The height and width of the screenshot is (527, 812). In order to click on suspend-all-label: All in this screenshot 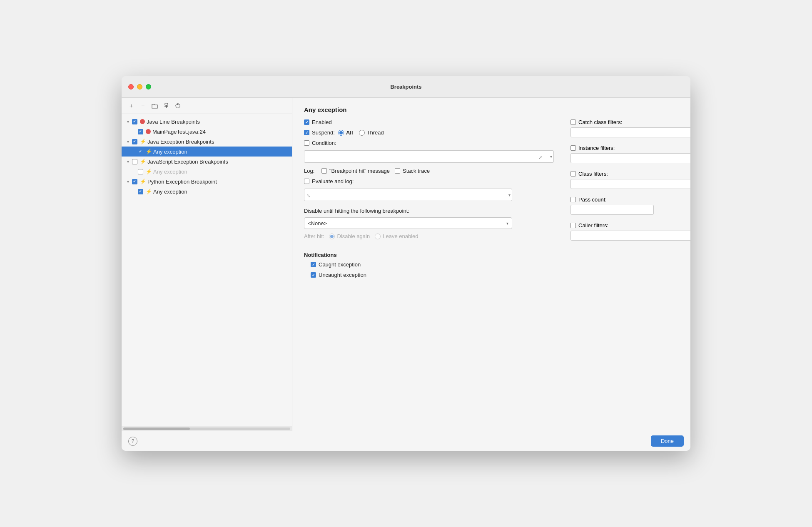, I will do `click(350, 132)`.